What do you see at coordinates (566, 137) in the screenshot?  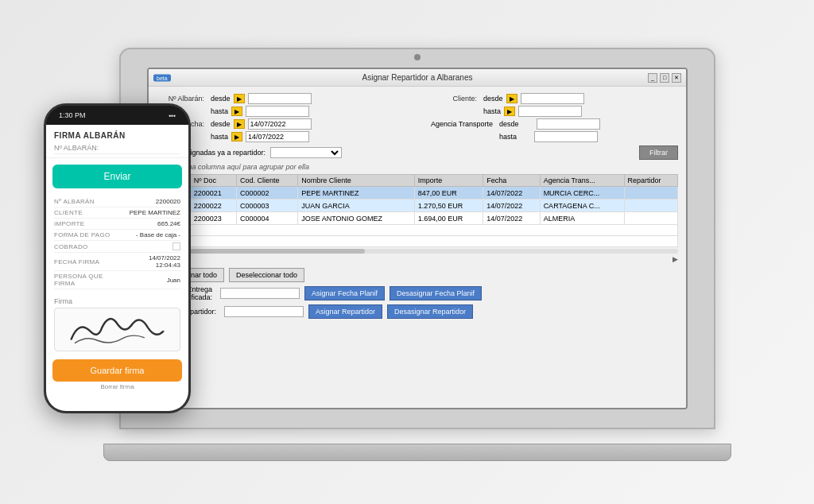 I see `agencia-hasta-input` at bounding box center [566, 137].